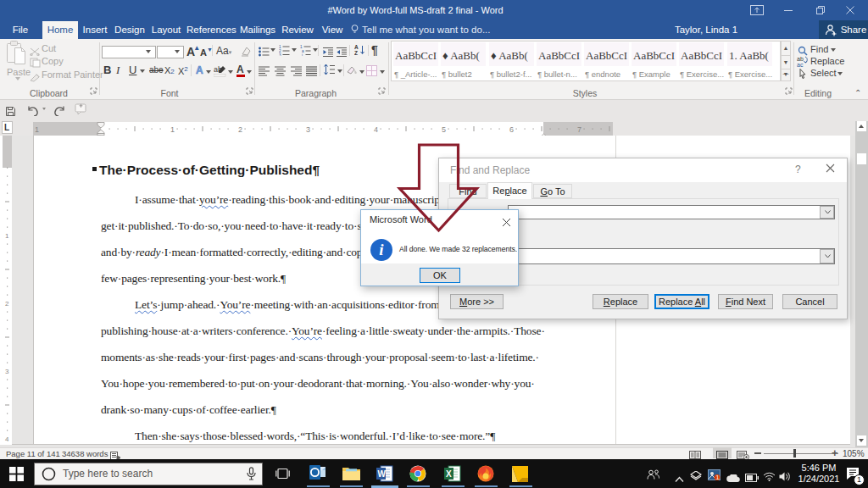 The width and height of the screenshot is (868, 488). Describe the element at coordinates (449, 474) in the screenshot. I see `svg-text: X` at that location.